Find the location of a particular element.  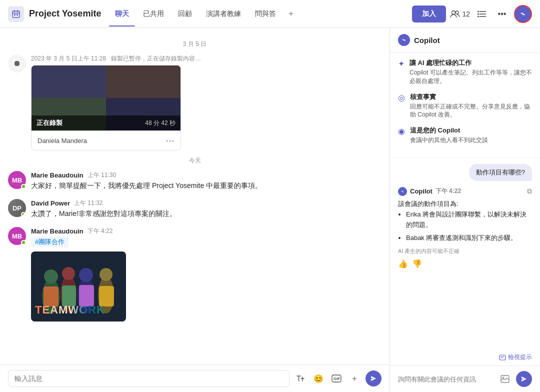

recording-thumbnail: 正在錄製 48 分 42 秒 is located at coordinates (106, 98).